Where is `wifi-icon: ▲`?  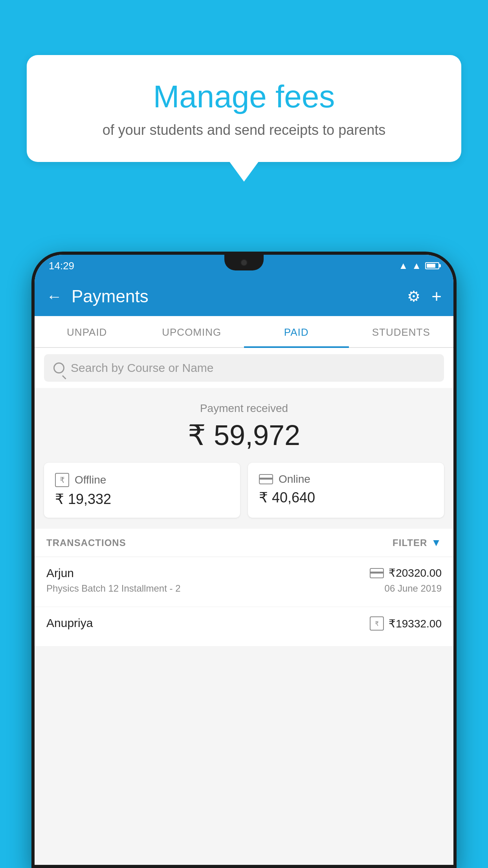
wifi-icon: ▲ is located at coordinates (403, 266).